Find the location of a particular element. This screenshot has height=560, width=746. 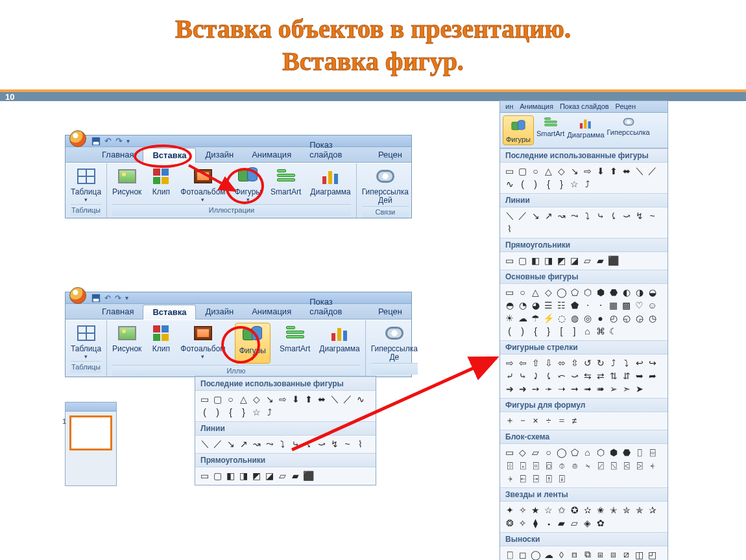

shape-glyph: ⍄ is located at coordinates (640, 465).